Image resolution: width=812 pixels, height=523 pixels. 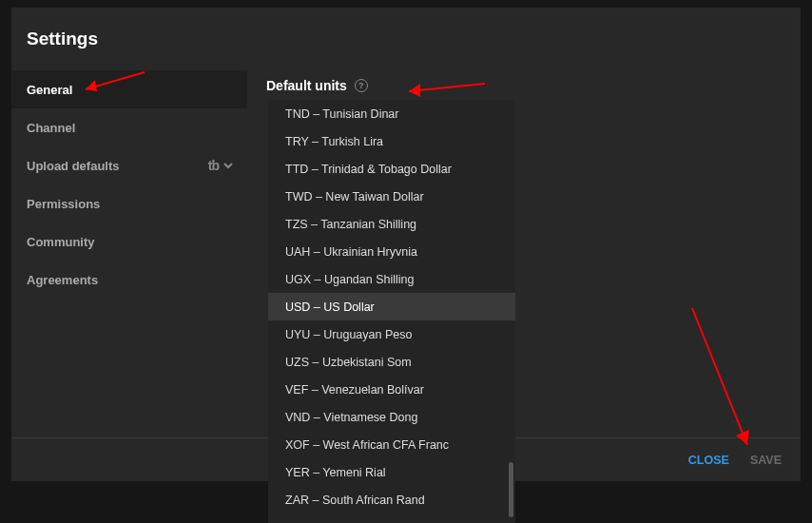 I want to click on currency-option: VND – Vietnamese Dong, so click(x=392, y=416).